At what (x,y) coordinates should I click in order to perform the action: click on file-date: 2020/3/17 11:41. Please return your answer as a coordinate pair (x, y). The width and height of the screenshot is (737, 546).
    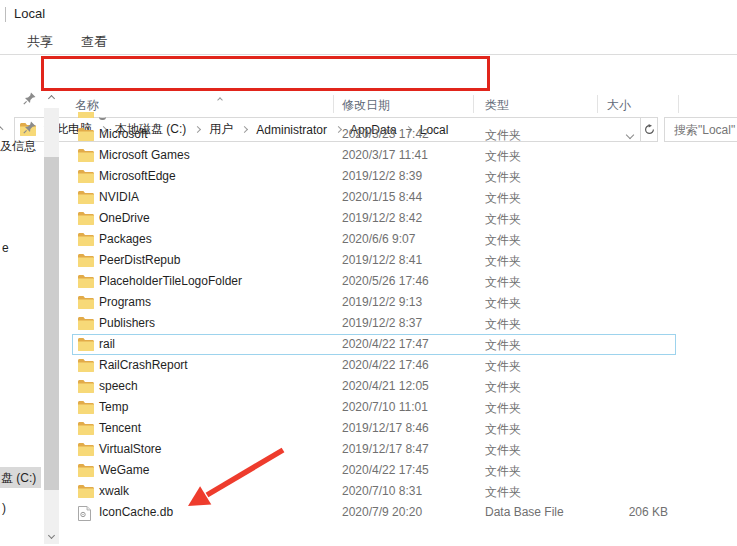
    Looking at the image, I should click on (385, 155).